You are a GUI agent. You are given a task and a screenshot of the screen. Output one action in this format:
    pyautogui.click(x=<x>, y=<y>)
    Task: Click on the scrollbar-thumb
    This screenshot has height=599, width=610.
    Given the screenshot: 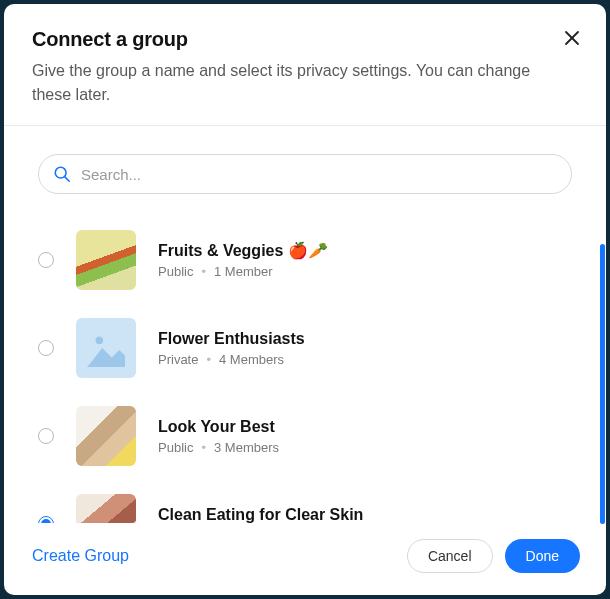 What is the action you would take?
    pyautogui.click(x=602, y=384)
    